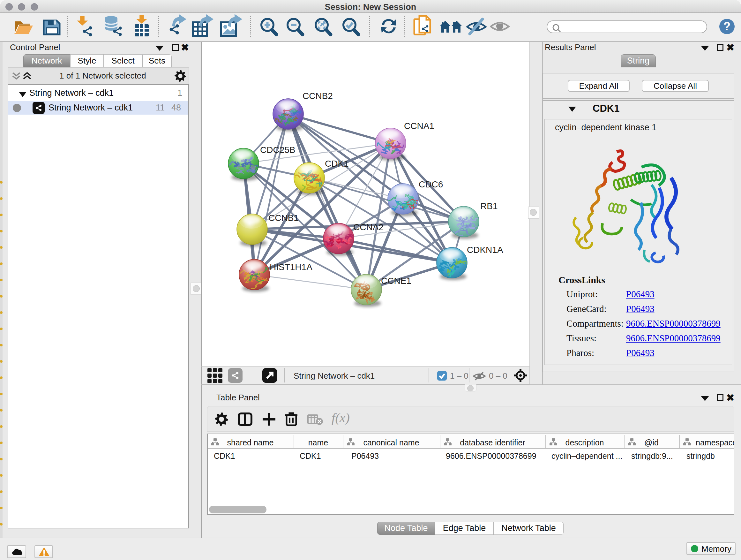  Describe the element at coordinates (277, 150) in the screenshot. I see `svg-text: CDC25B` at that location.